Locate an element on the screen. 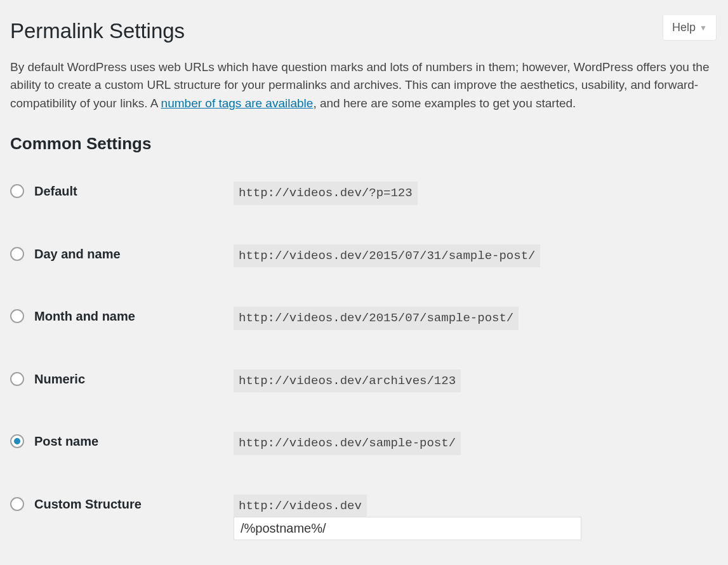 This screenshot has width=728, height=565. option-row-day-name: Day and name http://videos.dev/2015/07/3… is located at coordinates (364, 256).